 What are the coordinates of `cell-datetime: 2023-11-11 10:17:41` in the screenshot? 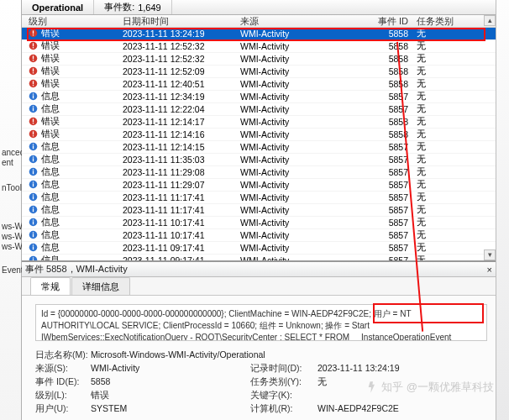 It's located at (181, 235).